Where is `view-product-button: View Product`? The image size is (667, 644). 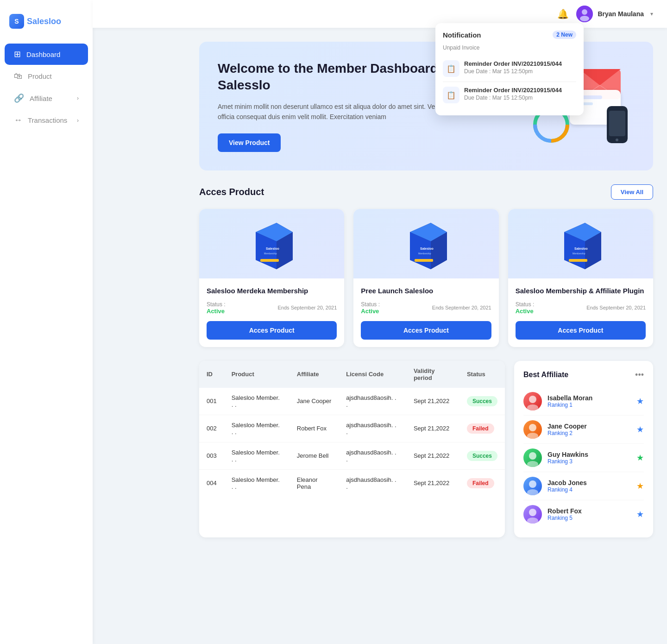
view-product-button: View Product is located at coordinates (249, 143).